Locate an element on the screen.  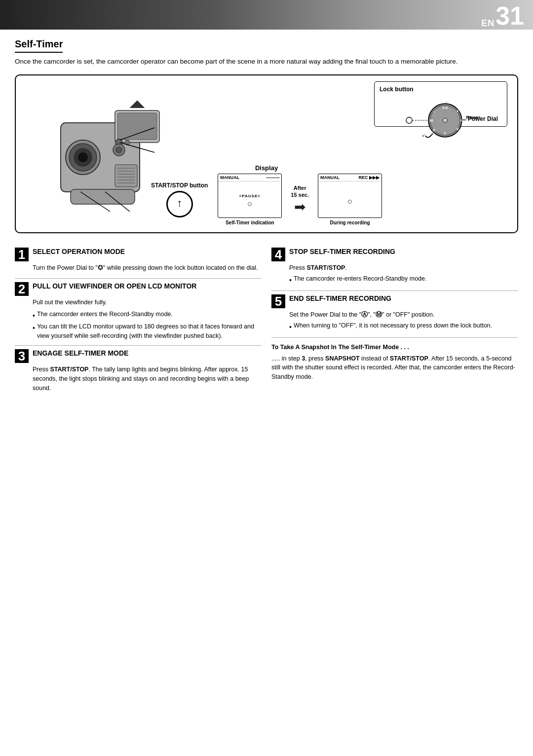
svg-text: M is located at coordinates (431, 120).